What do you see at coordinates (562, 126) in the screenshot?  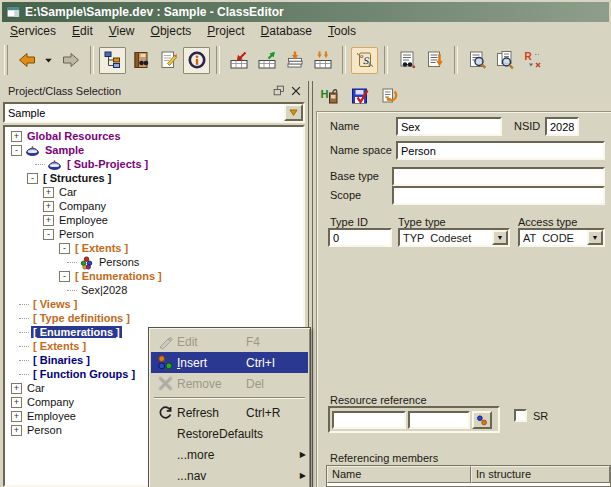 I see `nsid-input` at bounding box center [562, 126].